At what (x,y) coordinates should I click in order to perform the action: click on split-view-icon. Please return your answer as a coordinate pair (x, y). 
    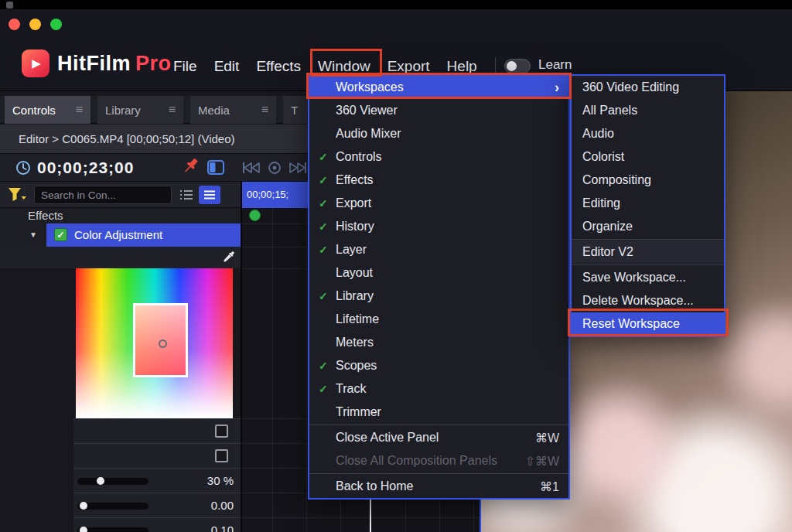
    Looking at the image, I should click on (216, 169).